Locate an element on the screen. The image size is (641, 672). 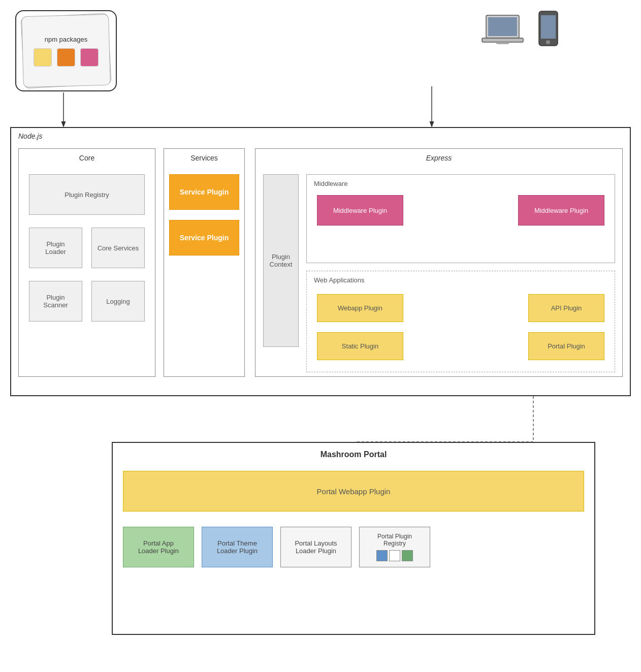
portal-plugin: Portal Plugin is located at coordinates (566, 346).